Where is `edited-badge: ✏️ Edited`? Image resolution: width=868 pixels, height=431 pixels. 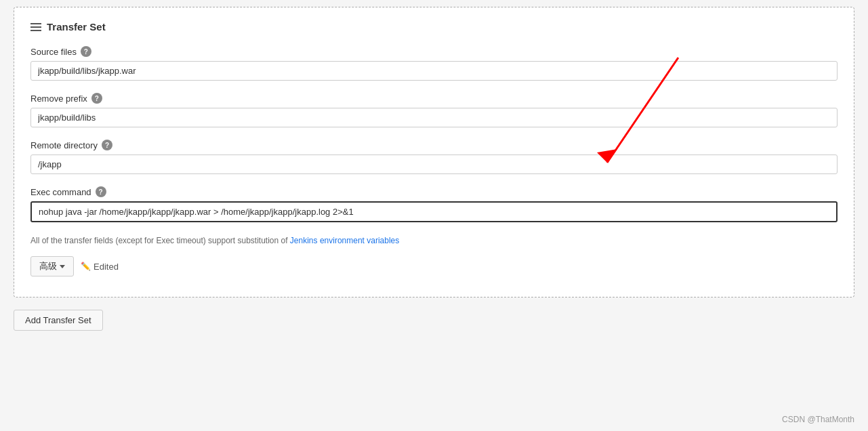 edited-badge: ✏️ Edited is located at coordinates (100, 267).